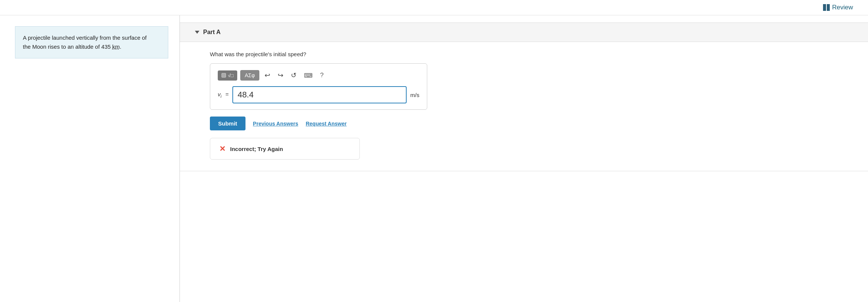  I want to click on undo-button: ↩, so click(268, 75).